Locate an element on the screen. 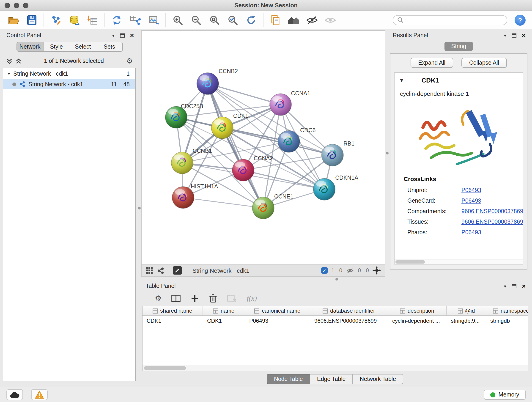 This screenshot has height=402, width=532. results-scrollbar is located at coordinates (459, 262).